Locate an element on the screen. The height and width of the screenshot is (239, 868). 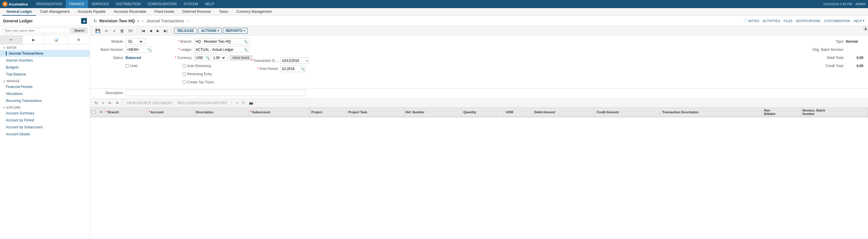
undo-button: ↩ is located at coordinates (106, 31).